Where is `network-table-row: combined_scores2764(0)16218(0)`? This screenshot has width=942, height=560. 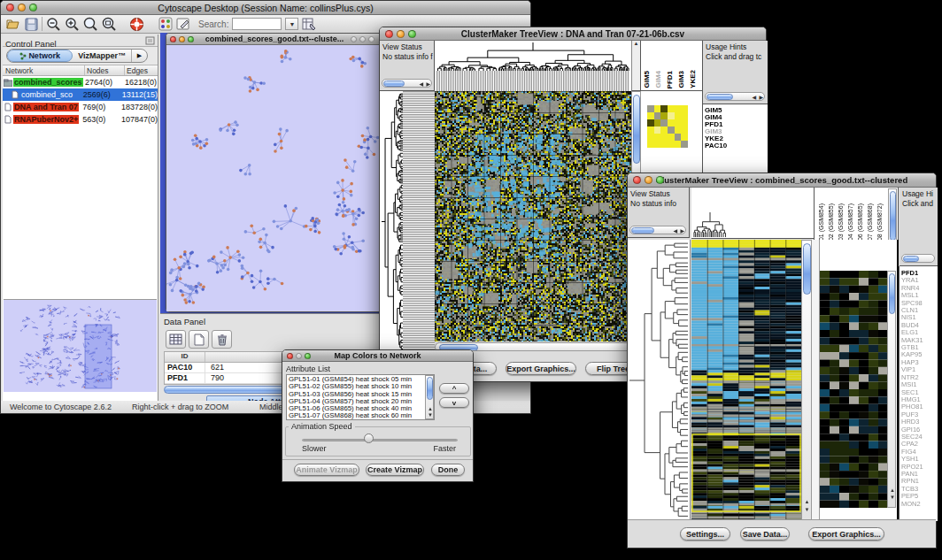 network-table-row: combined_scores2764(0)16218(0) is located at coordinates (80, 82).